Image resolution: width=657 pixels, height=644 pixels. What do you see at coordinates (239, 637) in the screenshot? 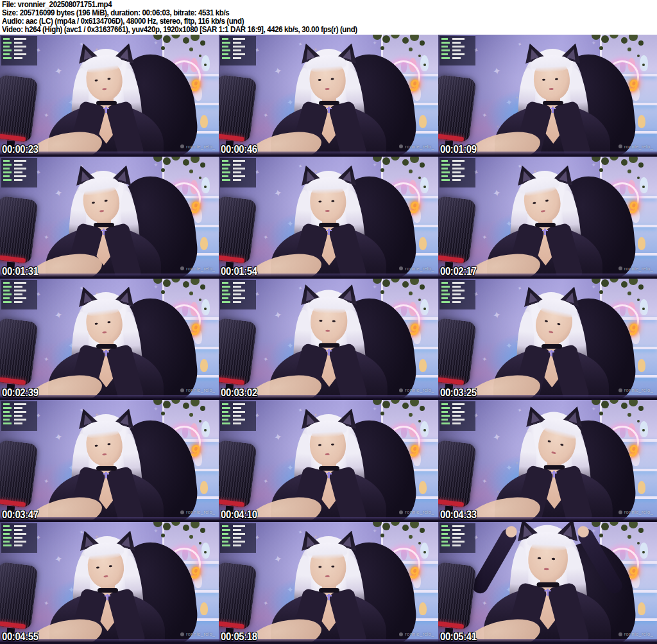
I see `timestamp-overlay: 00:05:18` at bounding box center [239, 637].